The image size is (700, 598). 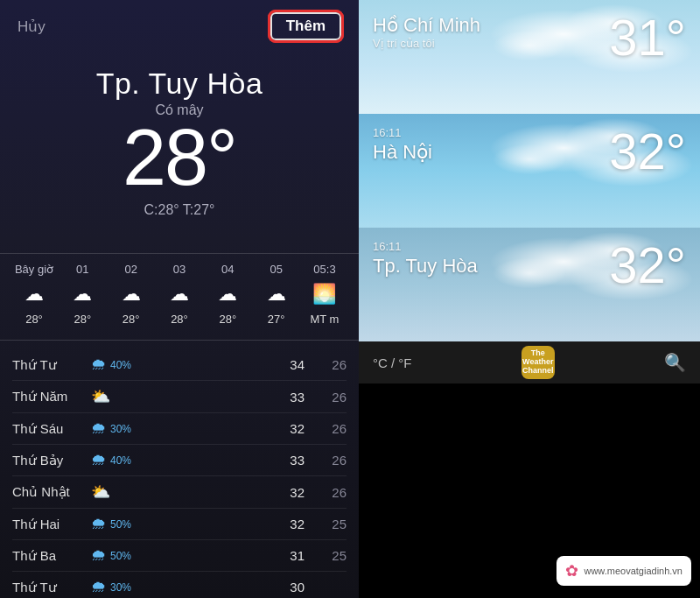 I want to click on weather-channel-logo: TheWeatherChannel, so click(x=538, y=362).